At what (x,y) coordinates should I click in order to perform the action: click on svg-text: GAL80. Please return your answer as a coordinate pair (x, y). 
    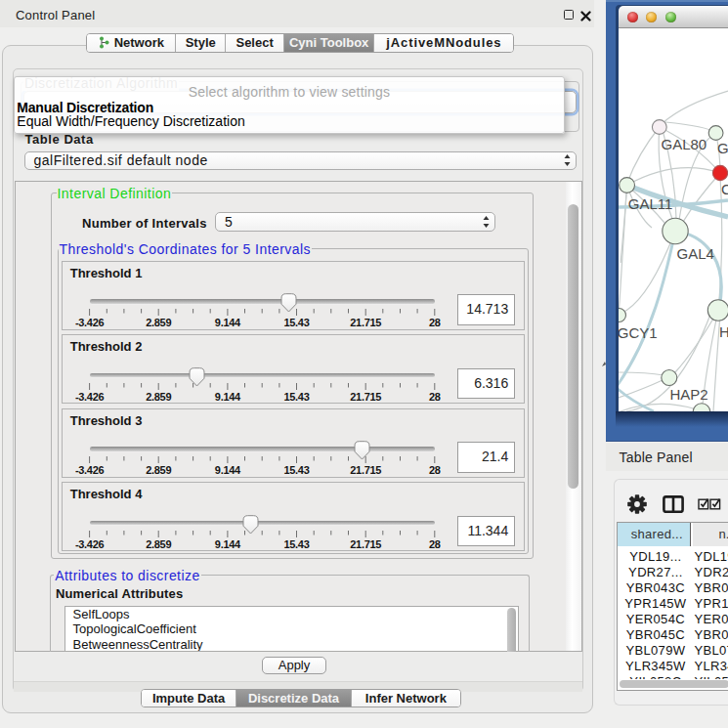
    Looking at the image, I should click on (684, 143).